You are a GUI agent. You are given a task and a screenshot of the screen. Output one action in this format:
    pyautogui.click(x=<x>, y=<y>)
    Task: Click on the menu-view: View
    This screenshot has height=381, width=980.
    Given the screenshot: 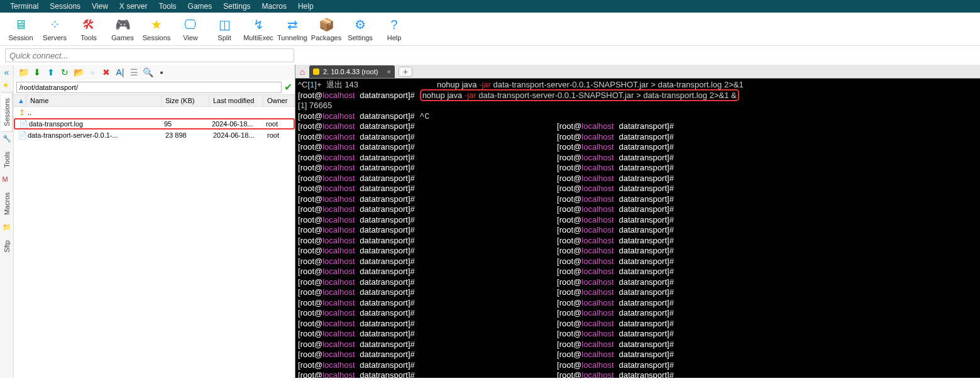 What is the action you would take?
    pyautogui.click(x=100, y=6)
    